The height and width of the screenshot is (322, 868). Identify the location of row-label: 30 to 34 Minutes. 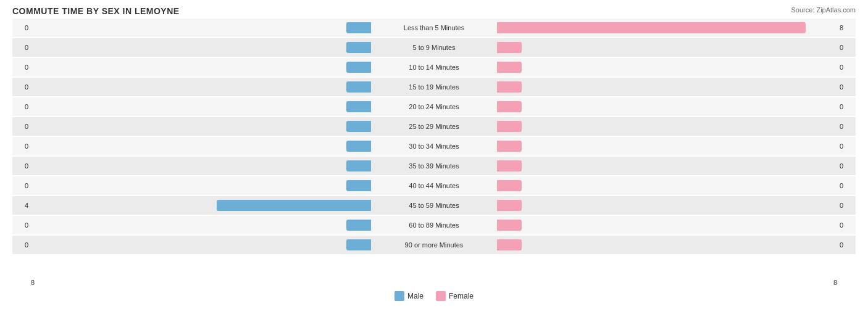
(434, 146).